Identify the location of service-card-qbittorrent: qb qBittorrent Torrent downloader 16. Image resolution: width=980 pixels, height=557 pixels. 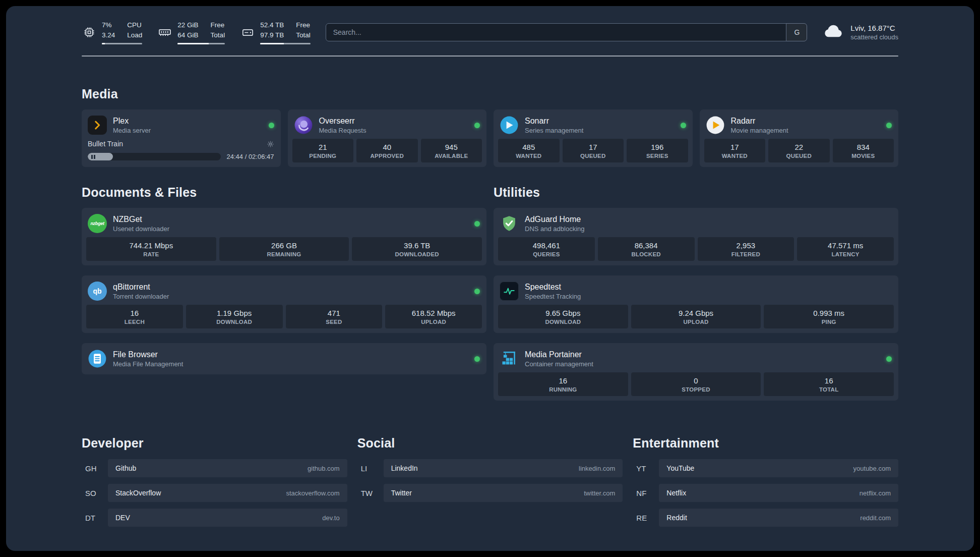
(284, 304).